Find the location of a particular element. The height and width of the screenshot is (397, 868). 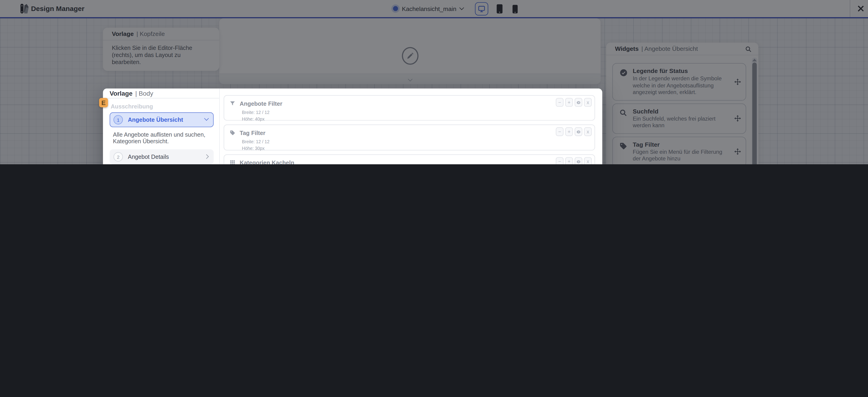

block-angebote-filter: Angebote Filter Breite: 12 / 12 Höhe: 40… is located at coordinates (409, 108).